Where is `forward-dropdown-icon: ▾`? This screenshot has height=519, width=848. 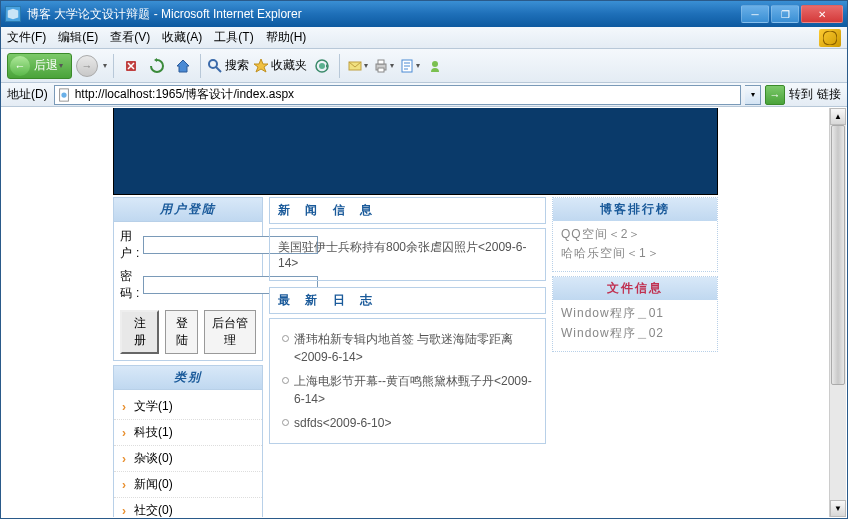 forward-dropdown-icon: ▾ is located at coordinates (105, 66).